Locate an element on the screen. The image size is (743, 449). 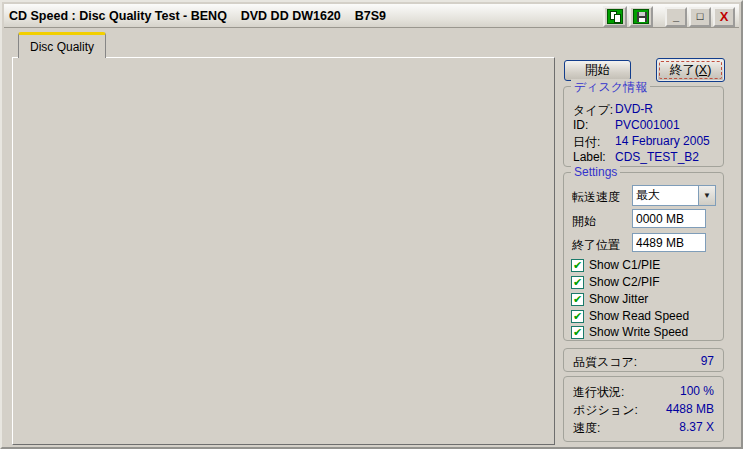
chevron-down-icon: ▼ is located at coordinates (706, 196).